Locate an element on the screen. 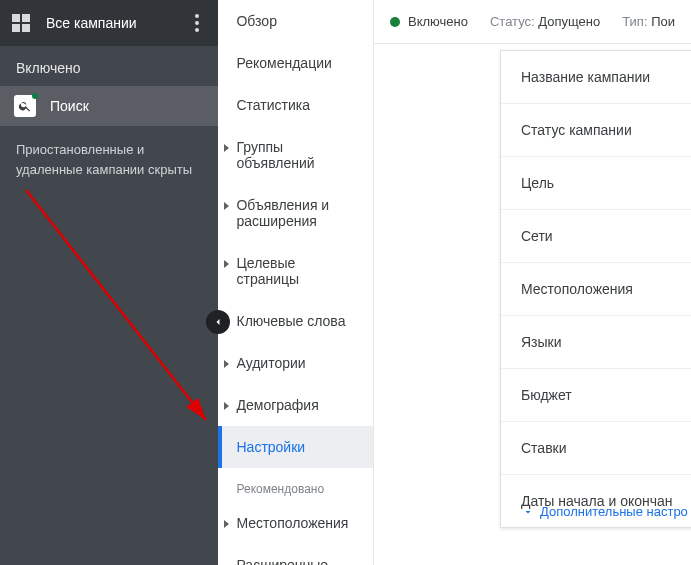 This screenshot has width=691, height=565. additional-settings-link: Дополнительные настро is located at coordinates (605, 512).